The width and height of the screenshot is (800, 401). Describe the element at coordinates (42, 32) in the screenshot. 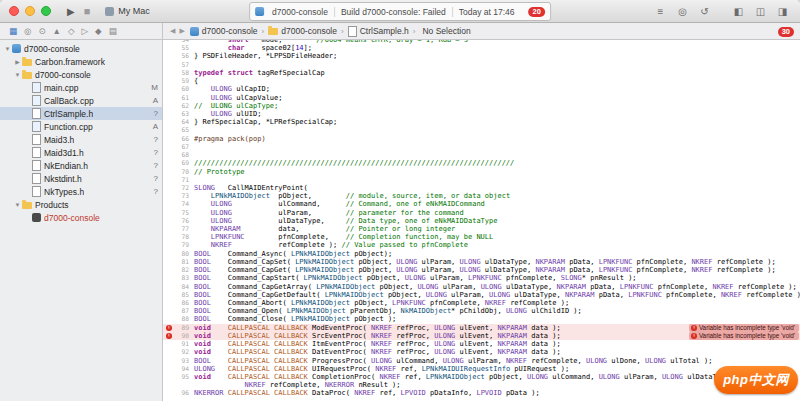

I see `find-navigator-icon: ⊙` at that location.